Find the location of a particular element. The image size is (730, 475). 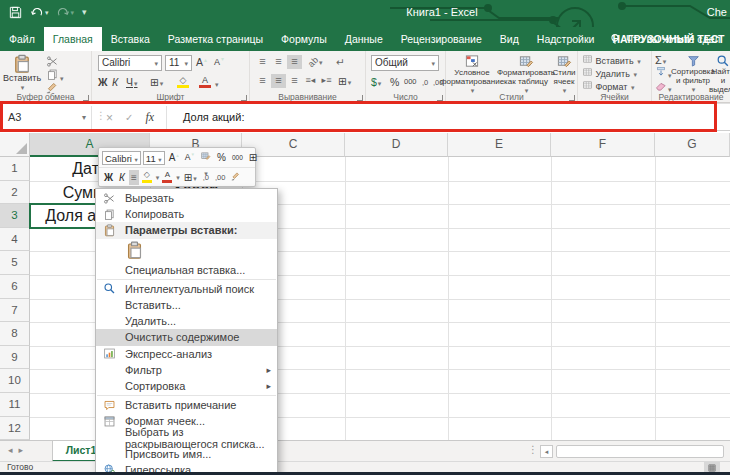

row-header-1: 1 is located at coordinates (15, 169).